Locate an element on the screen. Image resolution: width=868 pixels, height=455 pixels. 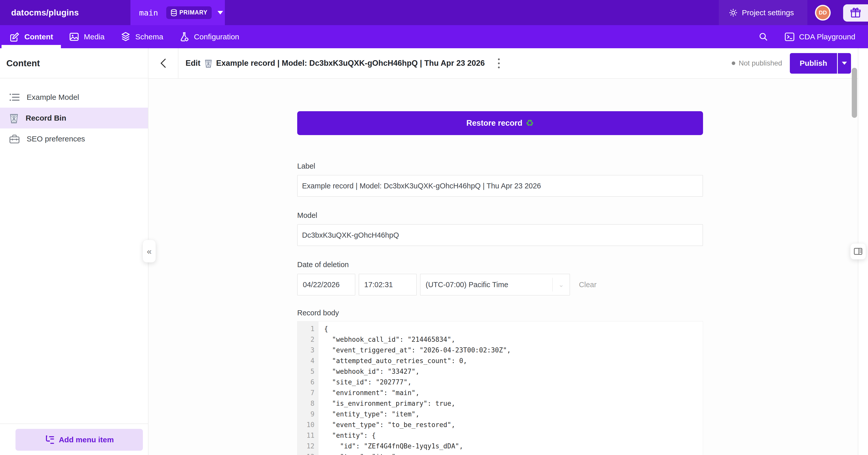
toggle-right-panel-button is located at coordinates (858, 251).